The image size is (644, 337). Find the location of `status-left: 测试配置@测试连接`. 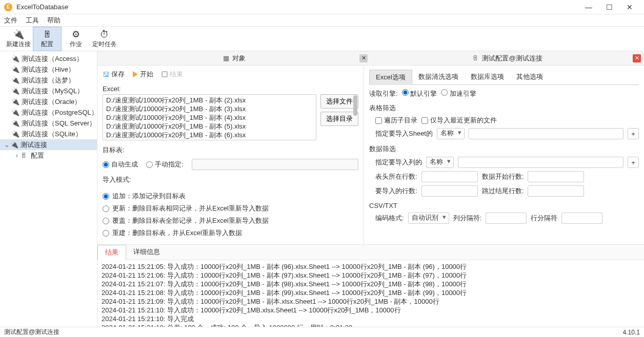

status-left: 测试配置@测试连接 is located at coordinates (32, 332).